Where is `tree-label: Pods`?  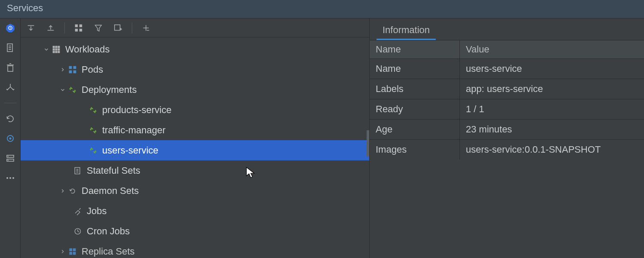 tree-label: Pods is located at coordinates (92, 70).